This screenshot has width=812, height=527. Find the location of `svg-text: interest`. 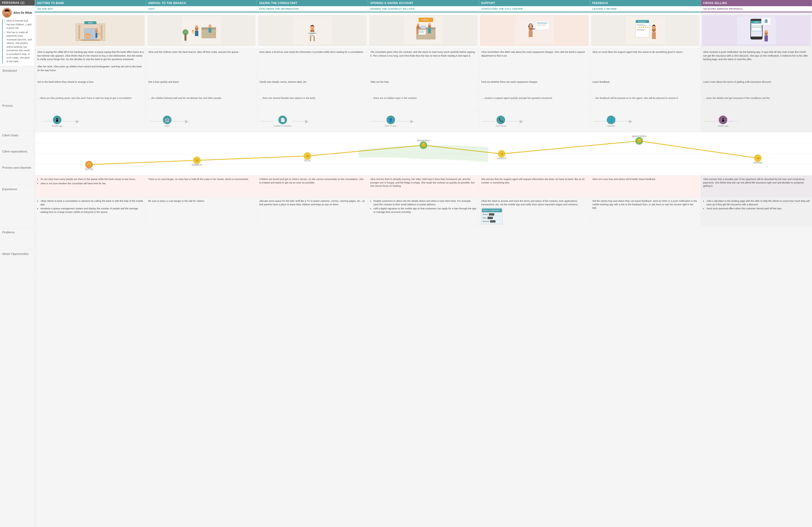

svg-text: interest is located at coordinates (758, 163).